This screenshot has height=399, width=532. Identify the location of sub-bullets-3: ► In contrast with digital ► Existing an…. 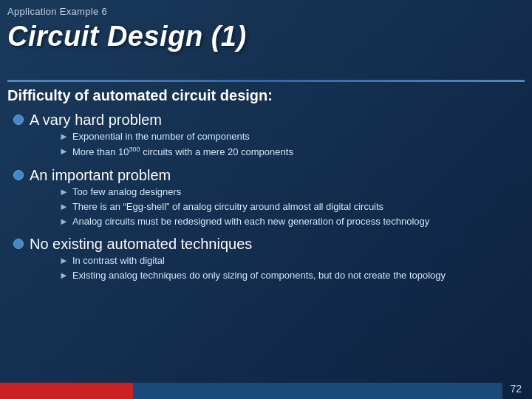
(253, 268).